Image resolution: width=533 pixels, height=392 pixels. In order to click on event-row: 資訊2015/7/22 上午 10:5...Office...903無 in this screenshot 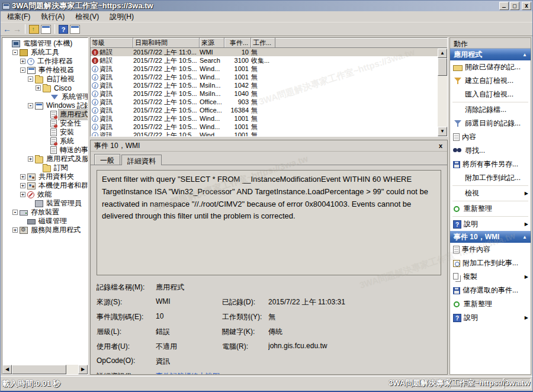, I will do `click(269, 102)`.